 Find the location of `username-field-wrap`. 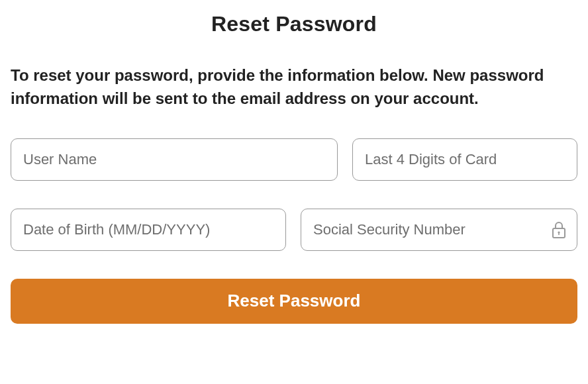

username-field-wrap is located at coordinates (174, 160).